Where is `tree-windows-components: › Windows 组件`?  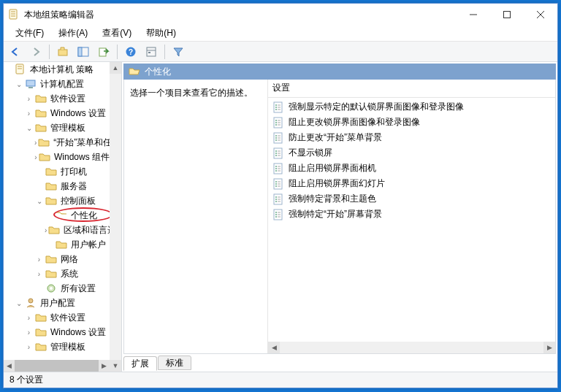
tree-windows-components: › Windows 组件 is located at coordinates (57, 157).